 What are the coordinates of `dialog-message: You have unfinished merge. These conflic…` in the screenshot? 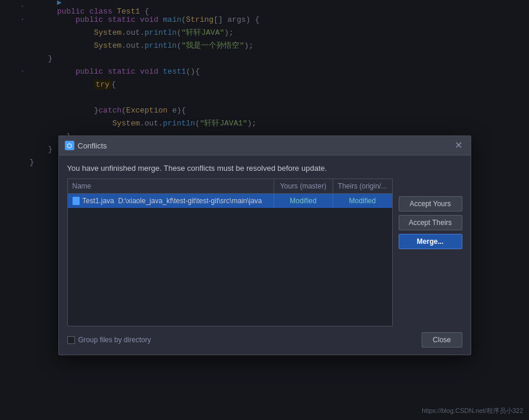 It's located at (265, 168).